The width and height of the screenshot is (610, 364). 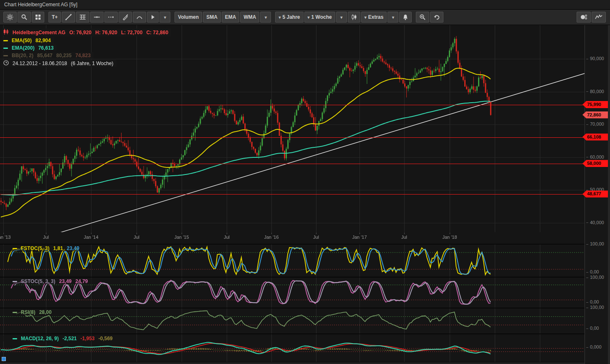 What do you see at coordinates (43, 40) in the screenshot?
I see `ema50-value: 82,904` at bounding box center [43, 40].